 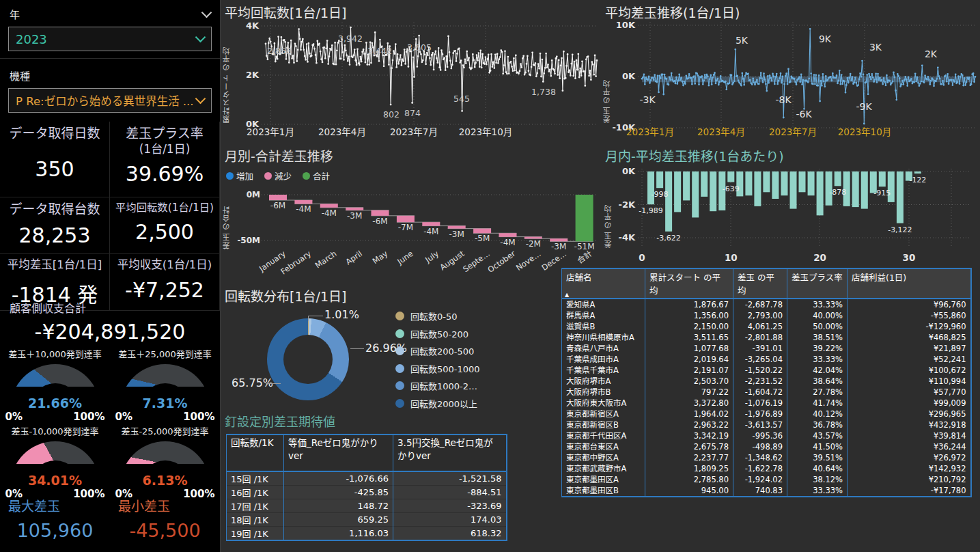 What do you see at coordinates (309, 318) in the screenshot?
I see `callout-line` at bounding box center [309, 318].